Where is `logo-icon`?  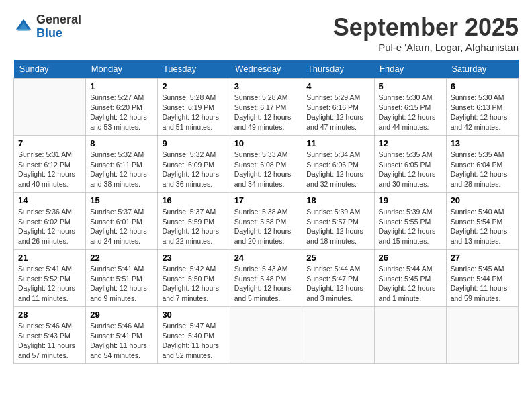 logo-icon is located at coordinates (24, 27).